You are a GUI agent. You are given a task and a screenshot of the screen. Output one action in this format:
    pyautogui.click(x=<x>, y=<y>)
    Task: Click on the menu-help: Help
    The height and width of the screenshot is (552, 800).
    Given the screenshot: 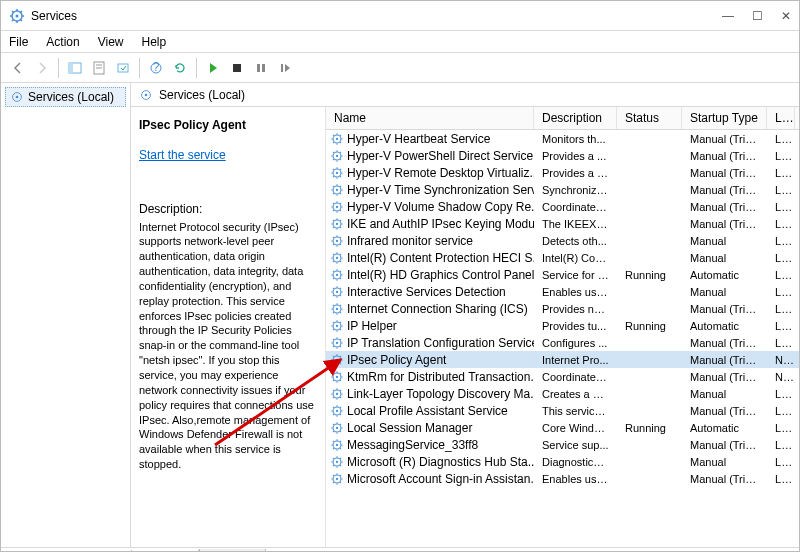 What is the action you would take?
    pyautogui.click(x=154, y=42)
    